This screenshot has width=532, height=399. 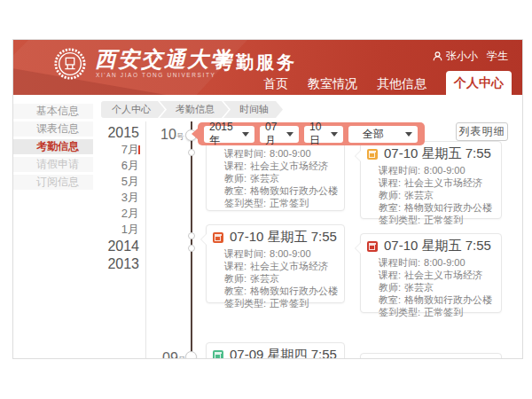 I want to click on month-dropdown: 07月, so click(x=279, y=135).